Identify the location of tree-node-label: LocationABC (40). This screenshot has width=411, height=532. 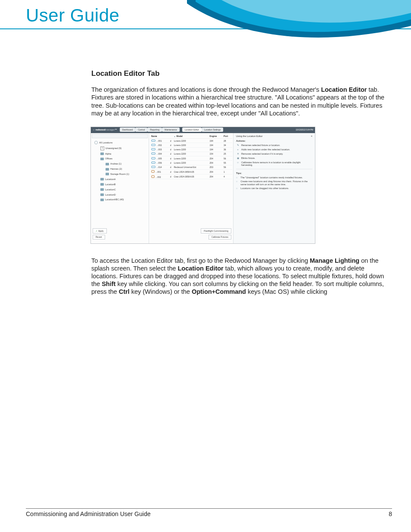
(115, 200).